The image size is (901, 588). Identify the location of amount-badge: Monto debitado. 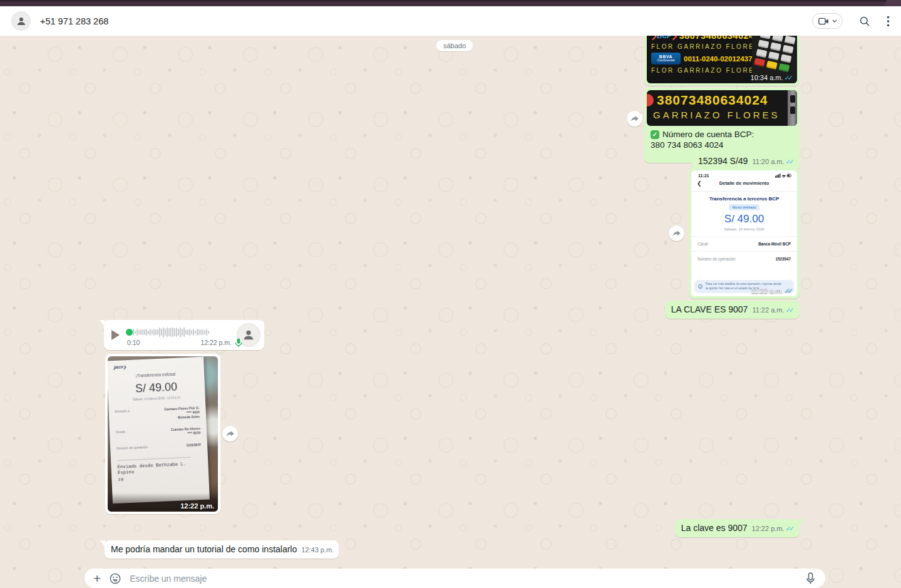
(744, 207).